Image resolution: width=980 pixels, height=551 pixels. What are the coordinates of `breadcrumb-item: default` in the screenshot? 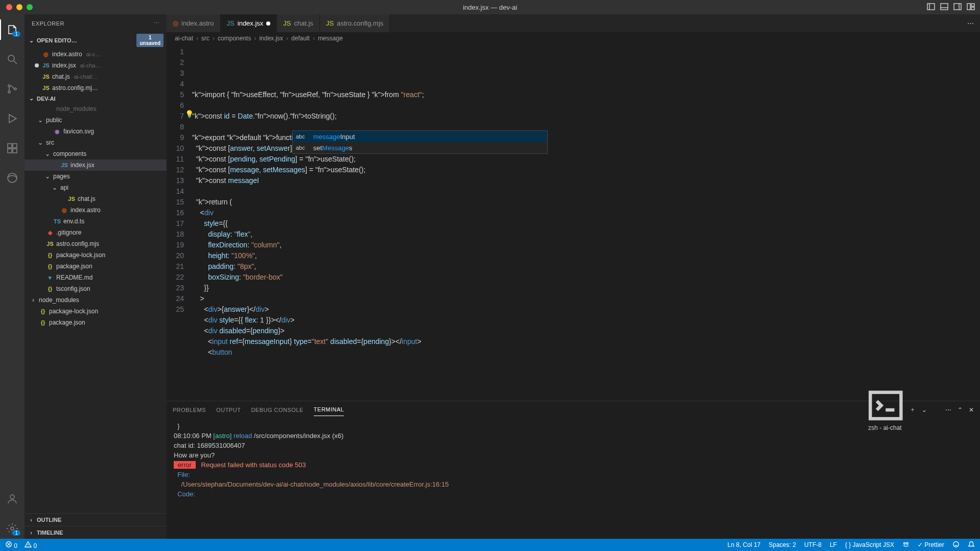 It's located at (300, 38).